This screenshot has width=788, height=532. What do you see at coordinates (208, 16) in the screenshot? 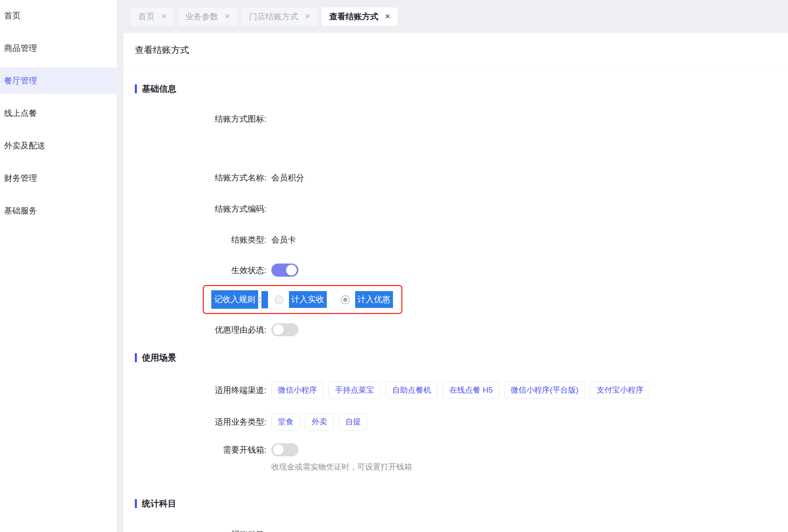
I see `tab-business-params: 业务参数 ×` at bounding box center [208, 16].